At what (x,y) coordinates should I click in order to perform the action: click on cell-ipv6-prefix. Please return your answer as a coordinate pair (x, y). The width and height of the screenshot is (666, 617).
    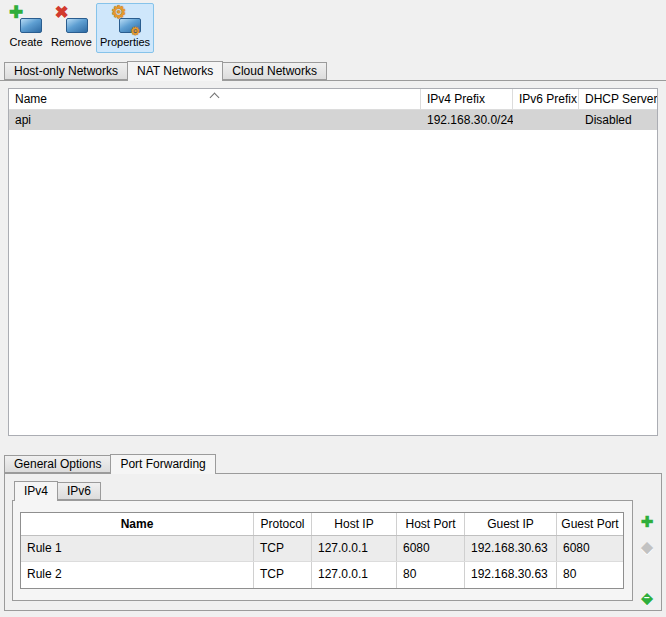
    Looking at the image, I should click on (546, 120).